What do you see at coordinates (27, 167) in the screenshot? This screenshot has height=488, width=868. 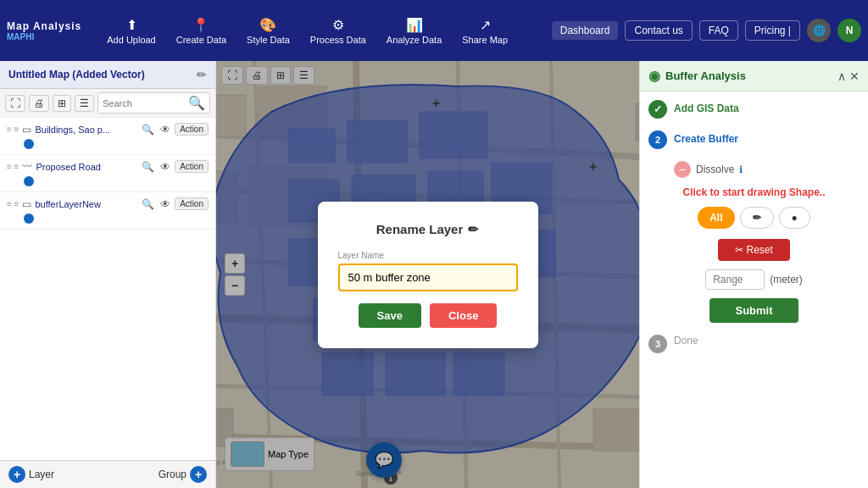 I see `line-icon: 〰` at bounding box center [27, 167].